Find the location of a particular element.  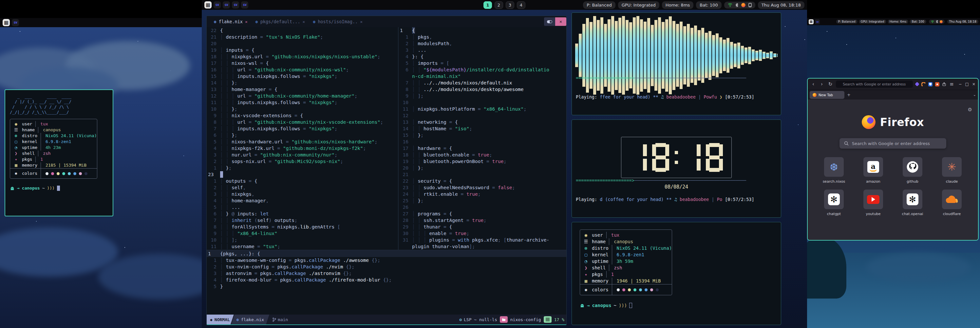

minimize-button: − is located at coordinates (960, 84).